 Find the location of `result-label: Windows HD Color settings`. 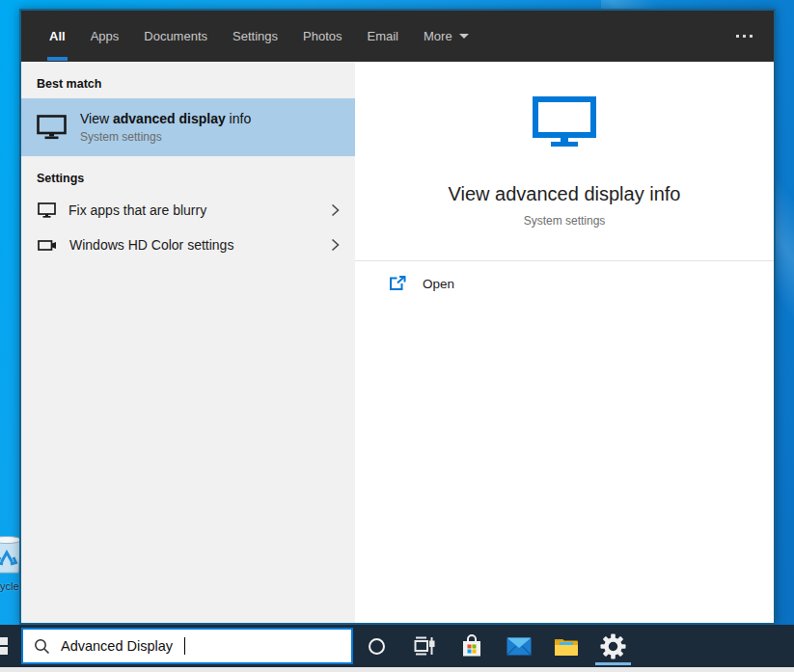

result-label: Windows HD Color settings is located at coordinates (151, 245).